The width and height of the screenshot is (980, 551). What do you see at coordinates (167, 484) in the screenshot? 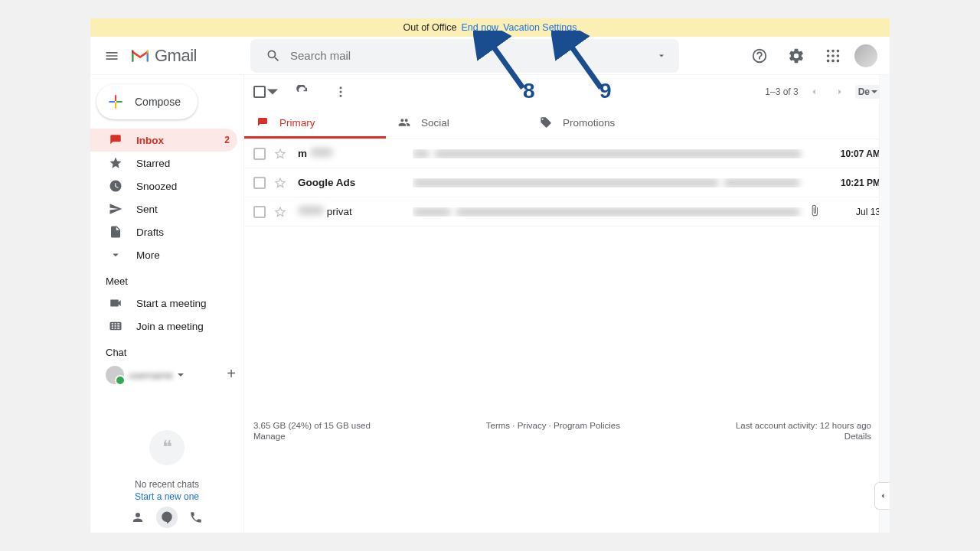
I see `no-recent-chats: No recent chats` at bounding box center [167, 484].